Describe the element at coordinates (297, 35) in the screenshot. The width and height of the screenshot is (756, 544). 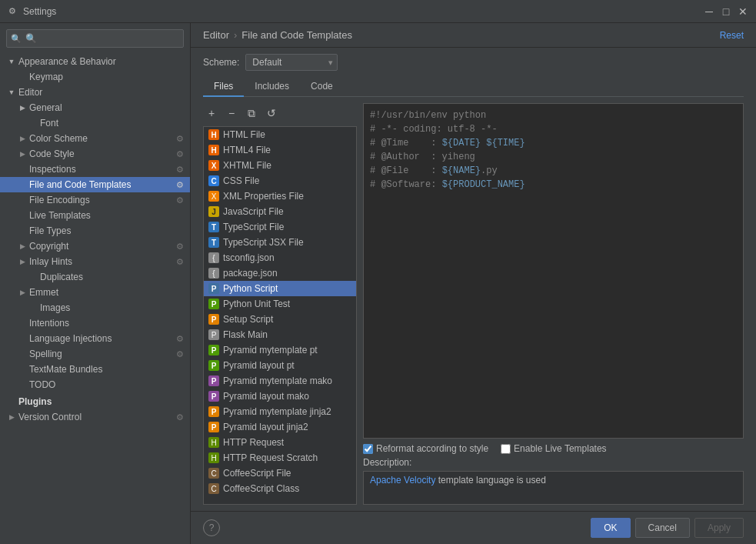
I see `breadcrumb-current: File and Code Templates` at that location.